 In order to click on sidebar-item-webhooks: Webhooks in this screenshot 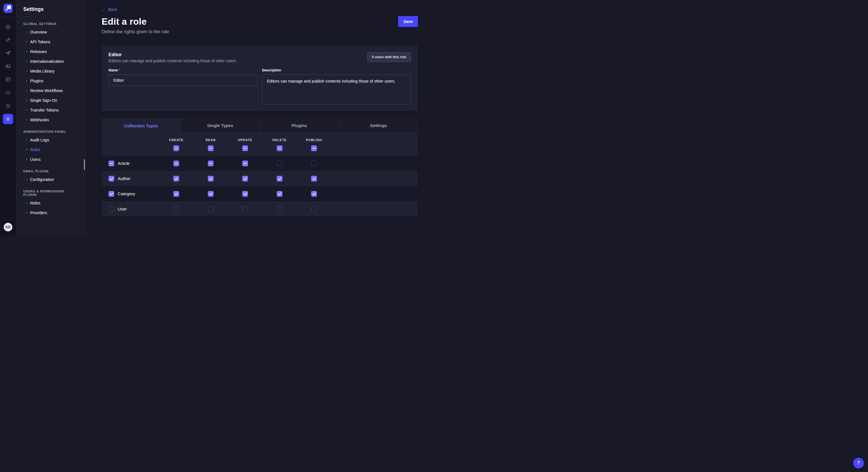, I will do `click(51, 120)`.